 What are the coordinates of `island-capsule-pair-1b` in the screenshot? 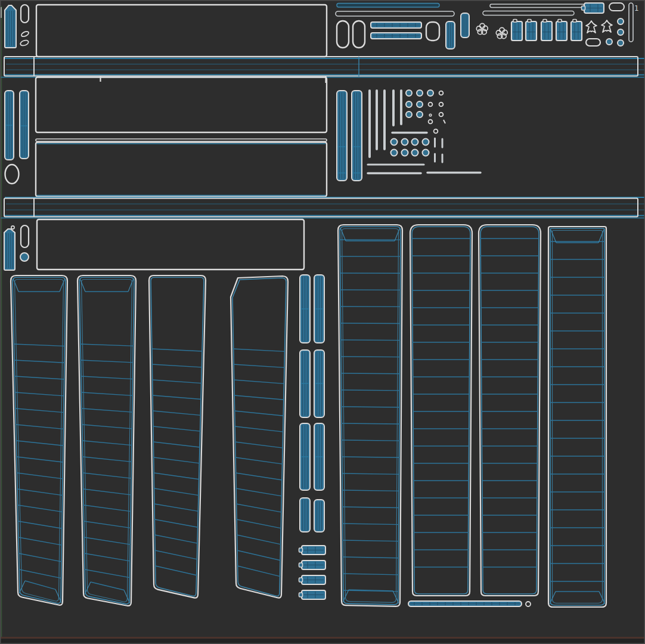 It's located at (320, 309).